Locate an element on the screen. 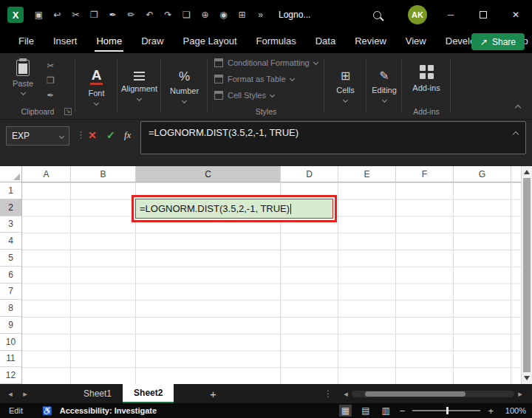  menu-tab-formulas: Formulas is located at coordinates (276, 41).